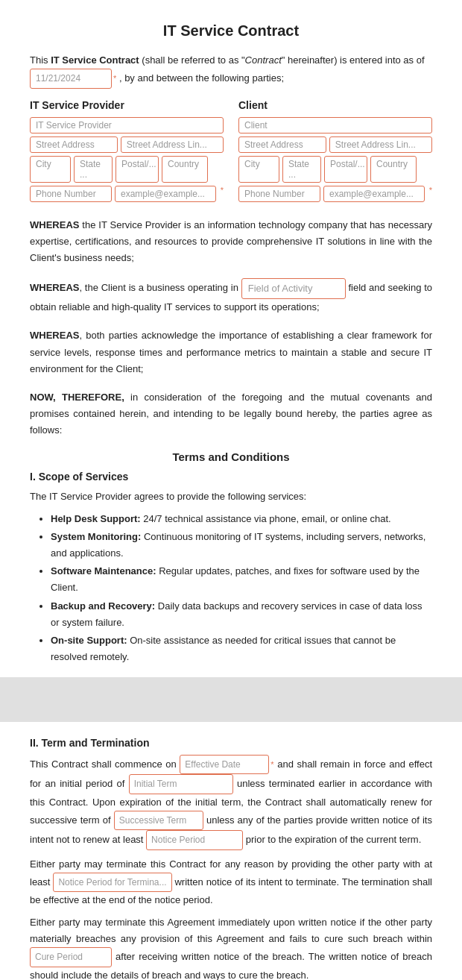  Describe the element at coordinates (231, 743) in the screenshot. I see `termination-heading: II. Term and Termination` at that location.